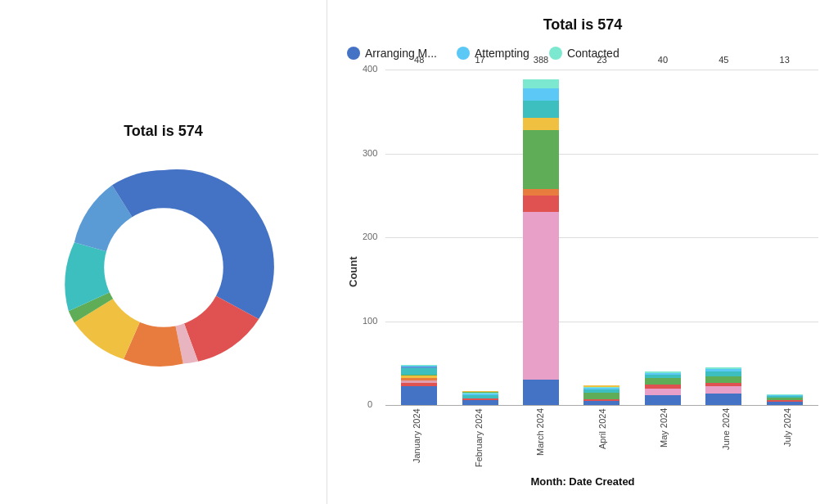 The width and height of the screenshot is (838, 504). I want to click on x-label-3: April 2024, so click(602, 441).